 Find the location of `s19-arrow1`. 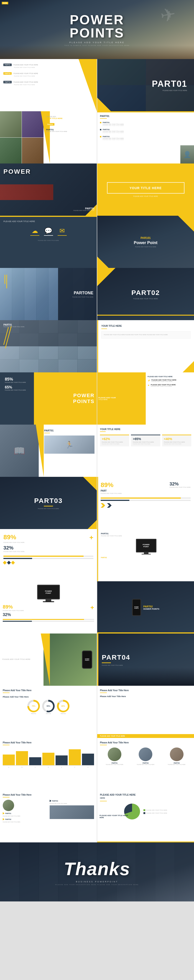

s19-arrow1 is located at coordinates (103, 506).